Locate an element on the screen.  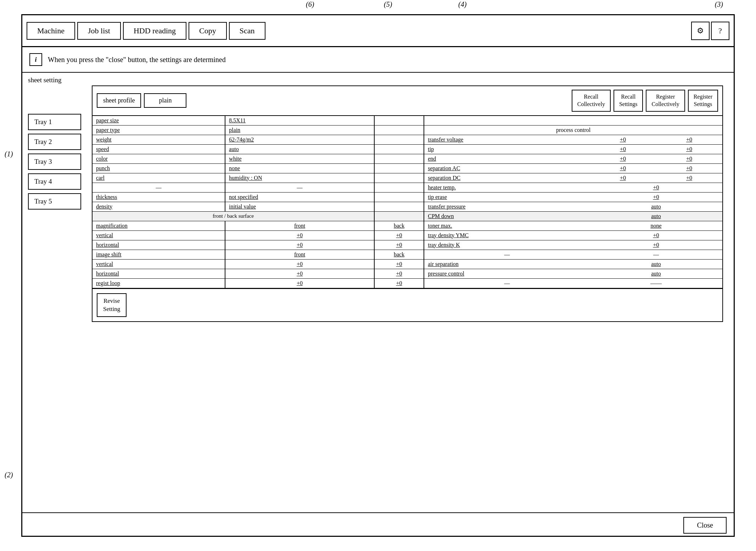
close-button: Close is located at coordinates (705, 525).